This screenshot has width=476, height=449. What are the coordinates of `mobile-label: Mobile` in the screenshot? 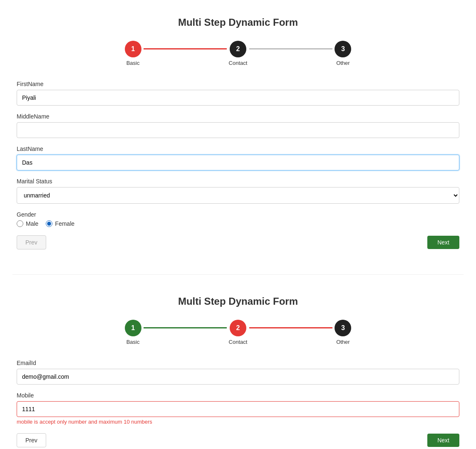 It's located at (238, 395).